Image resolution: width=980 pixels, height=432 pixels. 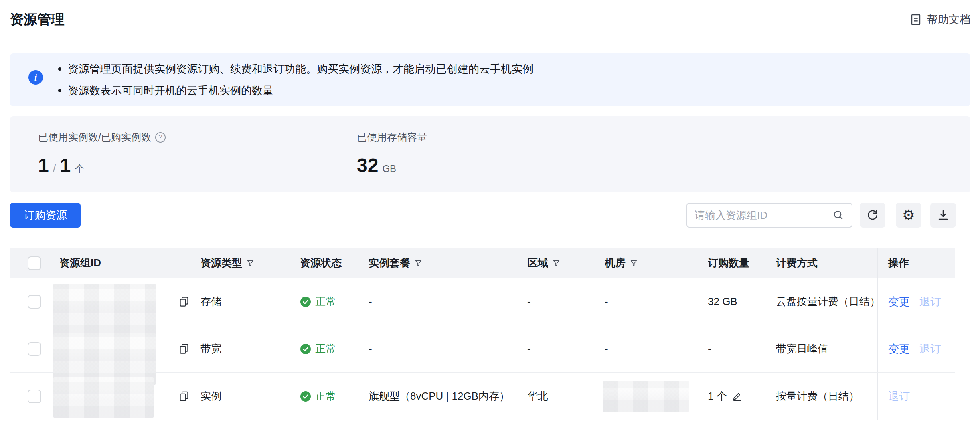 What do you see at coordinates (367, 165) in the screenshot?
I see `storage-count: 32` at bounding box center [367, 165].